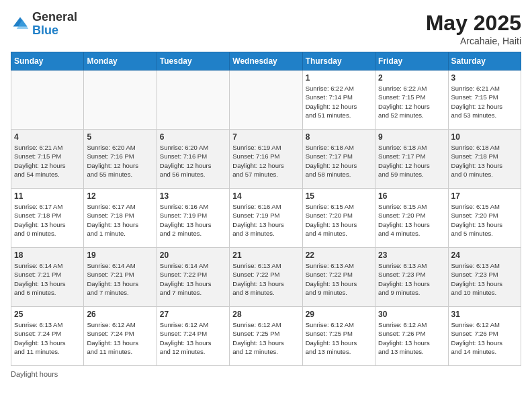 This screenshot has height=411, width=532. I want to click on day-number: 23, so click(411, 255).